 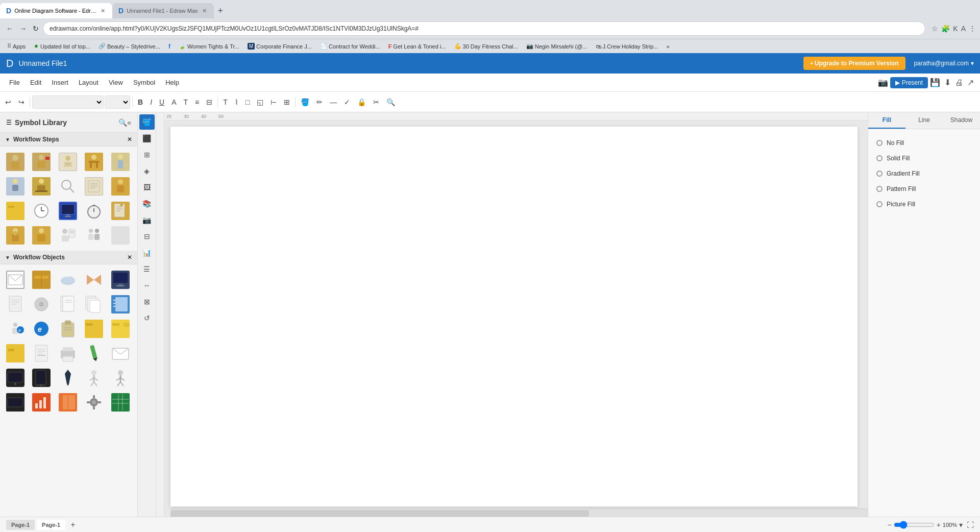 What do you see at coordinates (15, 402) in the screenshot?
I see `object-tablet3` at bounding box center [15, 402].